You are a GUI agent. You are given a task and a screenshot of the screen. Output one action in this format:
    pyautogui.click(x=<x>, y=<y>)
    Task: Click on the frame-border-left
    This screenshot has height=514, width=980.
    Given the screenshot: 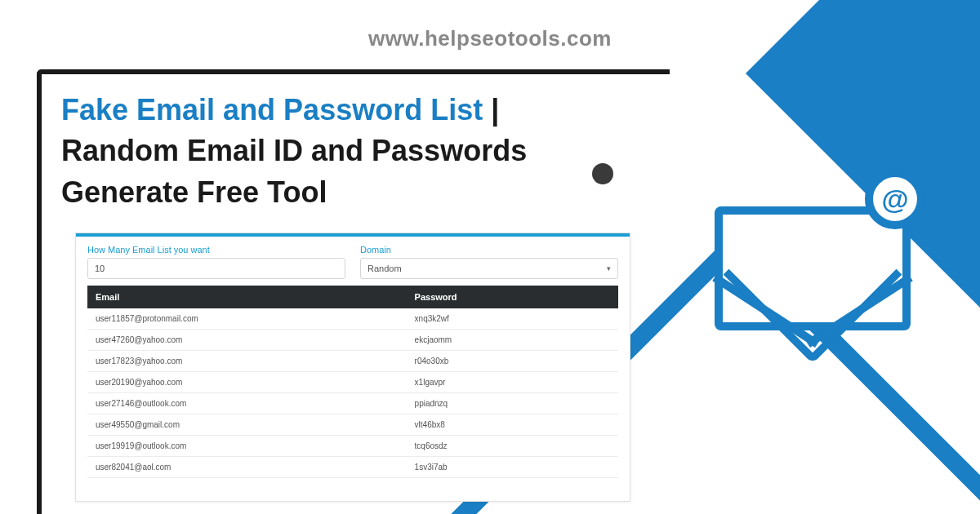 What is the action you would take?
    pyautogui.click(x=39, y=292)
    